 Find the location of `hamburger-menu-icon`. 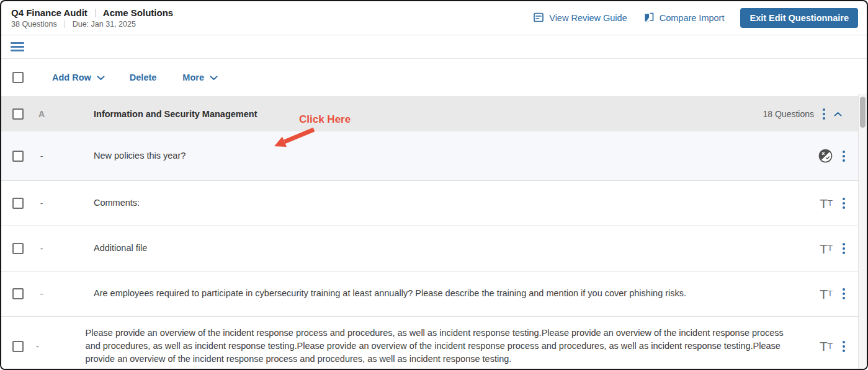

hamburger-menu-icon is located at coordinates (17, 47).